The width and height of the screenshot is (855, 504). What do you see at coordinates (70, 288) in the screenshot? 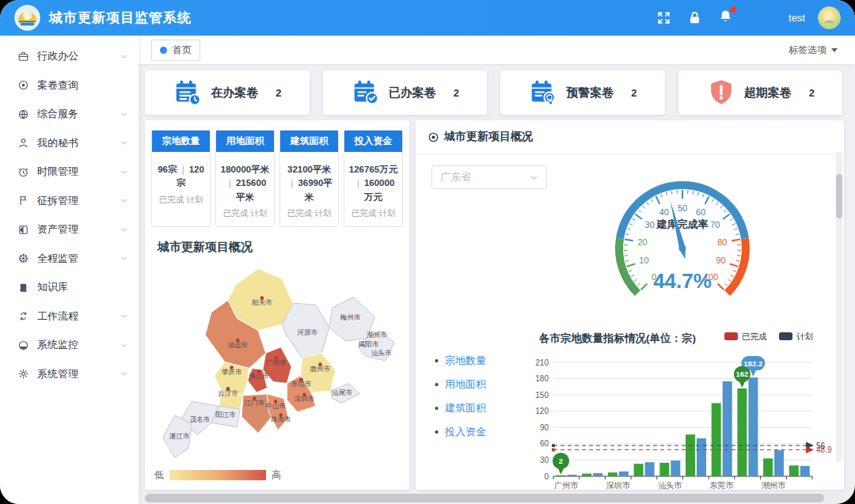
I see `sidebar-item-9: 知识库` at bounding box center [70, 288].